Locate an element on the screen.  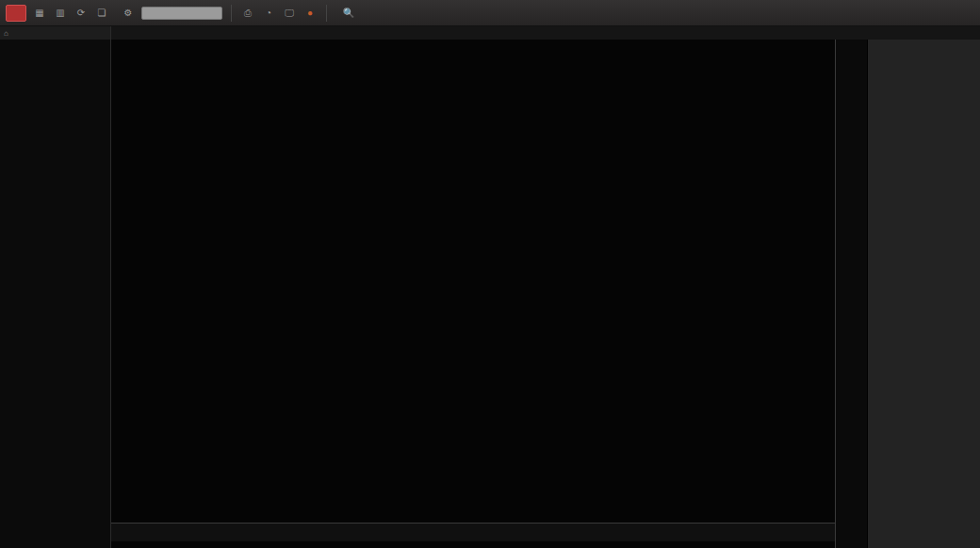
layers-icon: ❏ is located at coordinates (102, 13).